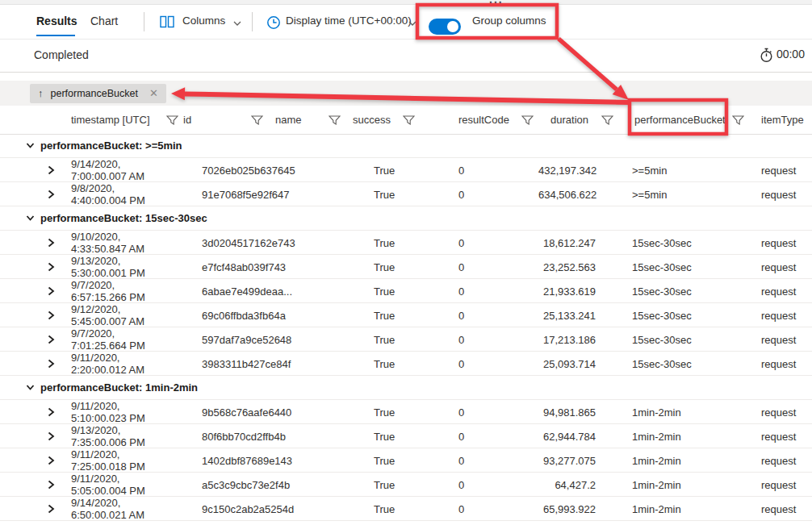  Describe the element at coordinates (406, 219) in the screenshot. I see `group-header-row: performanceBucket: 15sec-30sec` at that location.